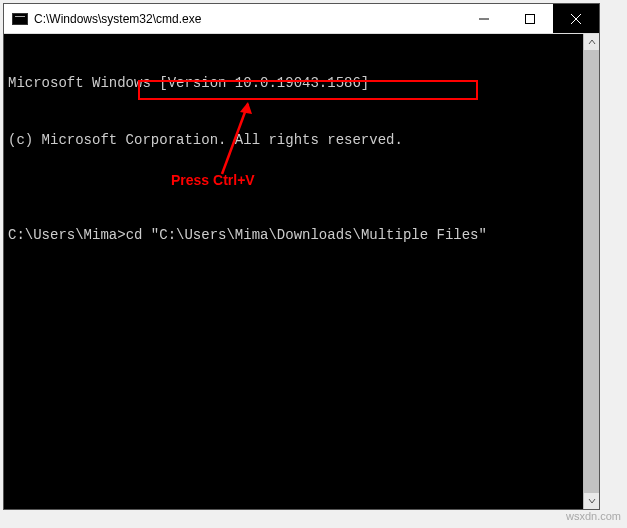 The image size is (627, 528). Describe the element at coordinates (20, 19) in the screenshot. I see `cmd-app-icon` at that location.